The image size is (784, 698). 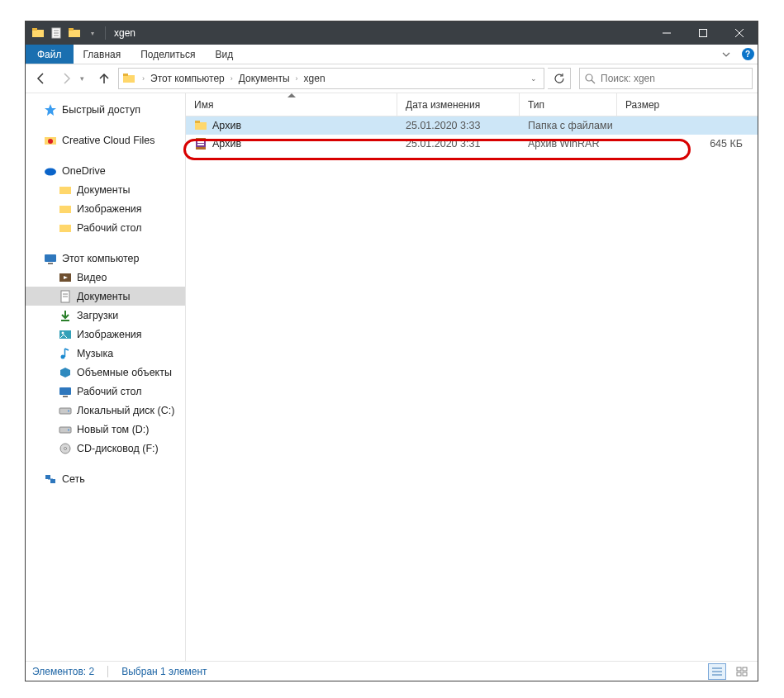 What do you see at coordinates (472, 105) in the screenshot?
I see `column-headers: Имя Дата изменения Тип Размер` at bounding box center [472, 105].